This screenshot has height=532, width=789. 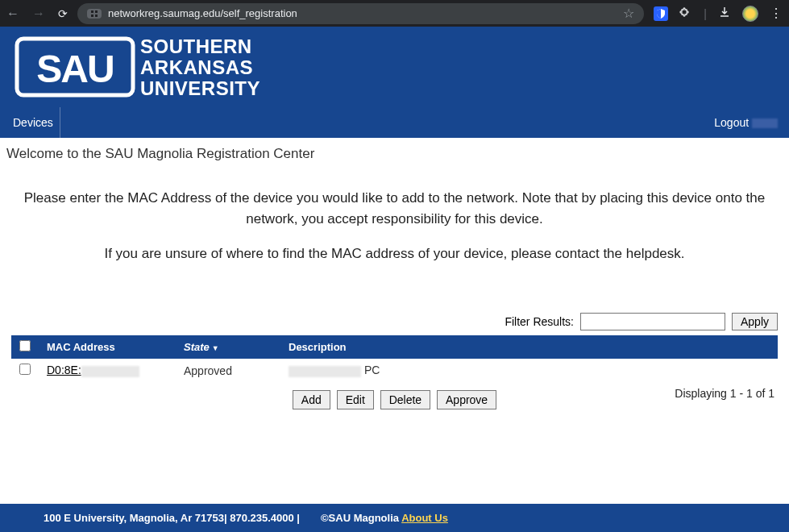 What do you see at coordinates (361, 14) in the screenshot?
I see `address-bar: networkreg.saumag.edu/self_registration …` at bounding box center [361, 14].